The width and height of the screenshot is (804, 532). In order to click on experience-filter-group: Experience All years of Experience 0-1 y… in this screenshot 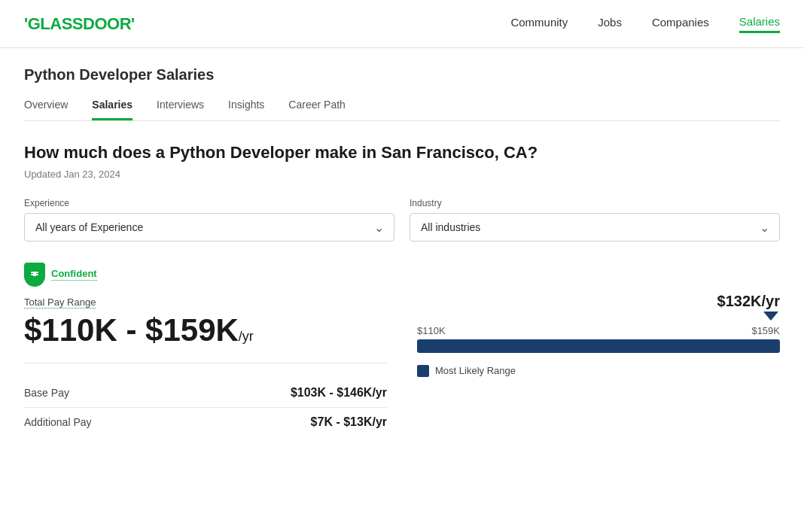, I will do `click(209, 220)`.